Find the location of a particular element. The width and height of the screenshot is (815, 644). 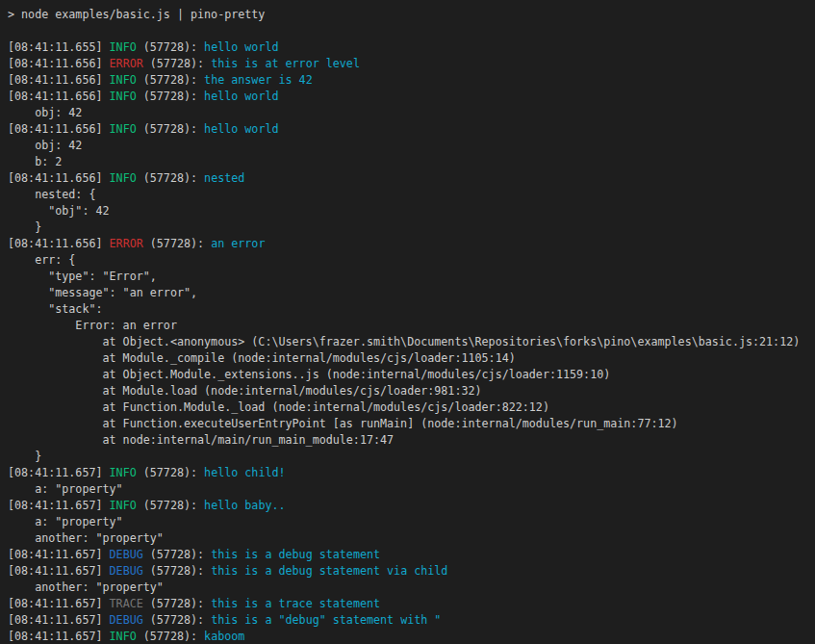

log-text: at node:internal/main/run_main_module:17… is located at coordinates (200, 440).